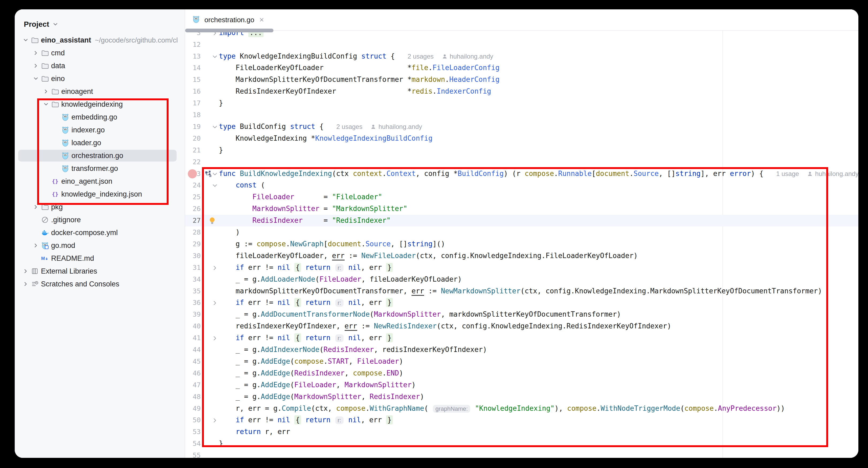 This screenshot has height=468, width=868. Describe the element at coordinates (193, 162) in the screenshot. I see `line-number: 22` at that location.